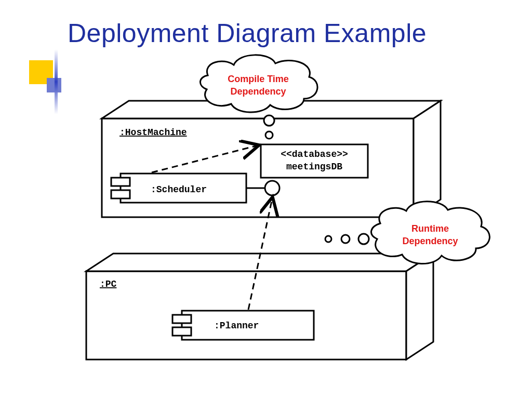 The width and height of the screenshot is (532, 399). I want to click on callout-runtime-line2: Dependency, so click(430, 241).